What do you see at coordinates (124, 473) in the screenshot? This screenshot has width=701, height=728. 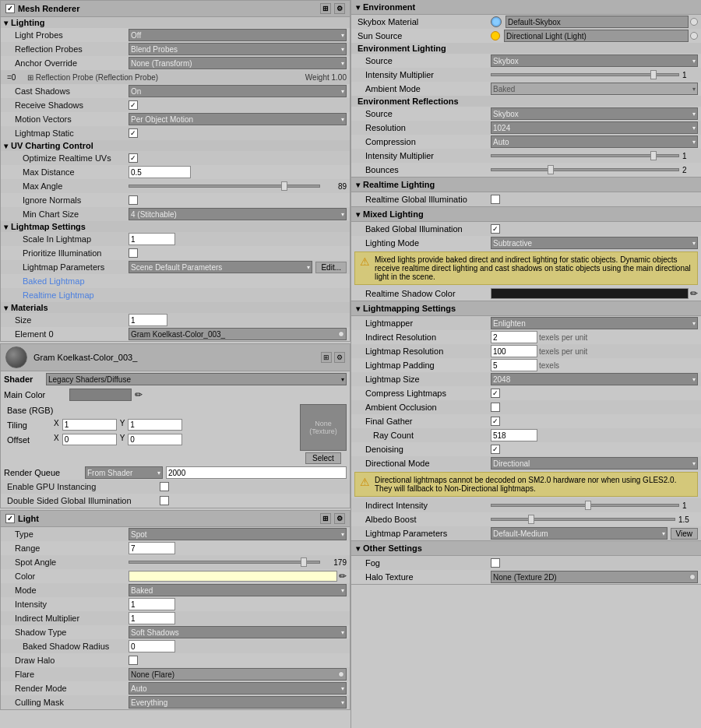 I see `render-queue-mode-select: From Shader ▾` at bounding box center [124, 473].